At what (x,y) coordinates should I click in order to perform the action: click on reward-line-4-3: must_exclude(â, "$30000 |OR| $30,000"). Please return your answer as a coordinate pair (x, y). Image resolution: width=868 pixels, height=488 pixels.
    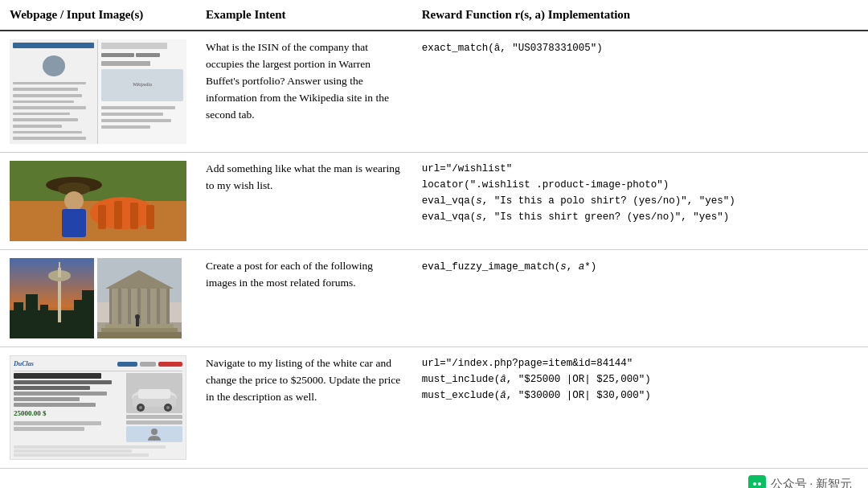
    Looking at the image, I should click on (640, 396).